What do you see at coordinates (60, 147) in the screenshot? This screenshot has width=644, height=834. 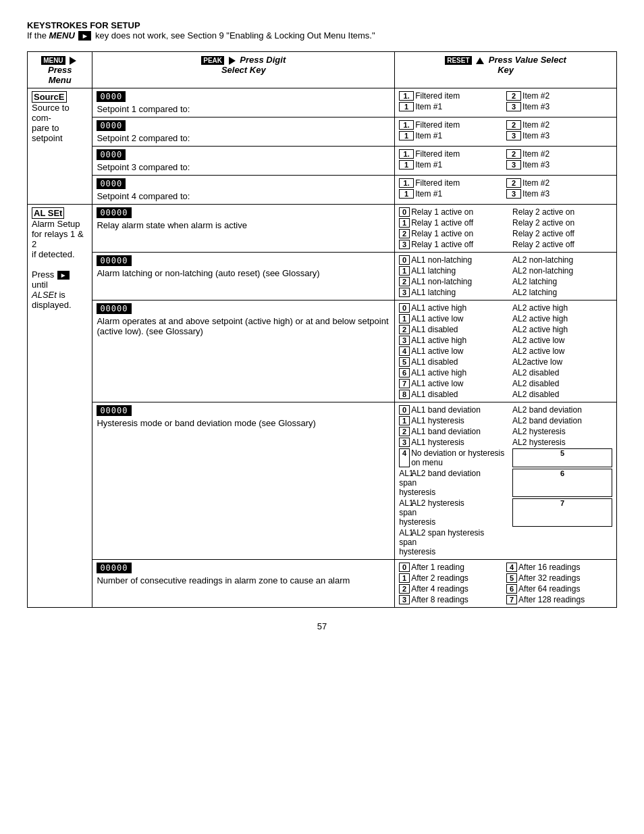 I see `source-label: SourcE Source to com-pare to setpoint` at bounding box center [60, 147].